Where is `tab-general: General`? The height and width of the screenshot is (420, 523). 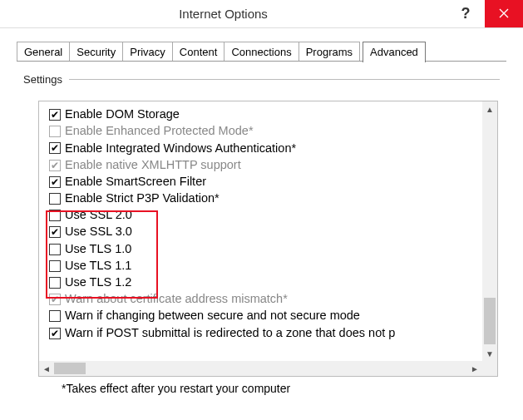
tab-general: General is located at coordinates (43, 52).